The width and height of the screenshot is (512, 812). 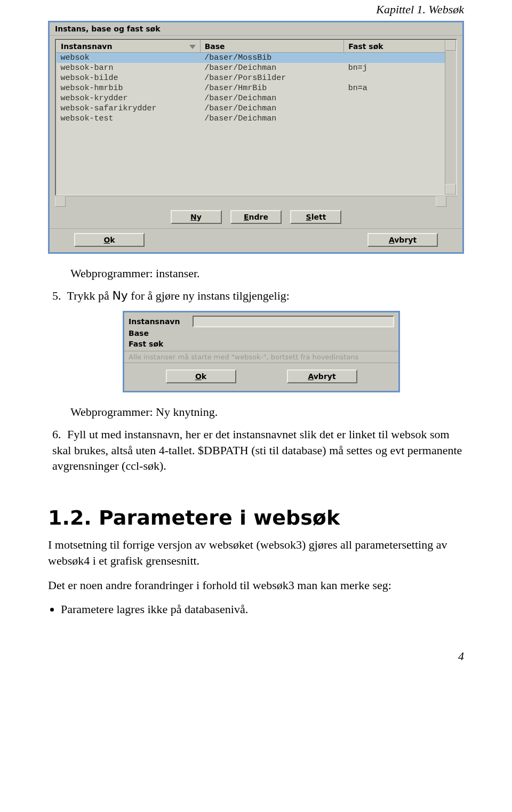 What do you see at coordinates (129, 47) in the screenshot?
I see `col-header-instansnavn: Instansnavn` at bounding box center [129, 47].